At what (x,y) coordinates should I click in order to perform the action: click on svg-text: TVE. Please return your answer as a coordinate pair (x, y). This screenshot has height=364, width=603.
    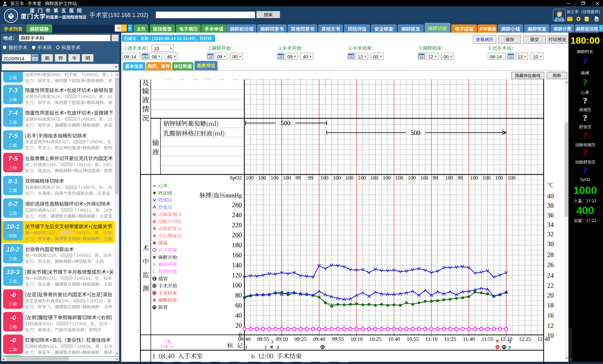
    Looking at the image, I should click on (165, 346).